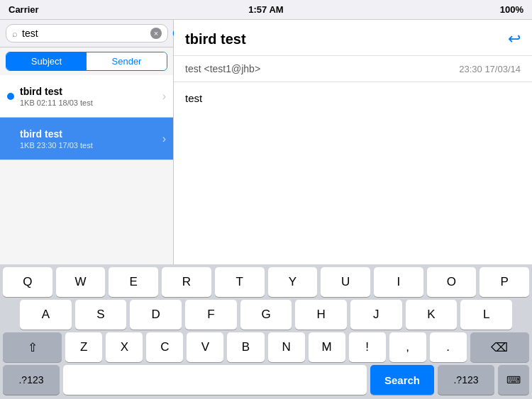 Image resolution: width=532 pixels, height=399 pixels. What do you see at coordinates (353, 69) in the screenshot?
I see `email-sender-row: test <test1@jhb> 23:30 17/03/14` at bounding box center [353, 69].